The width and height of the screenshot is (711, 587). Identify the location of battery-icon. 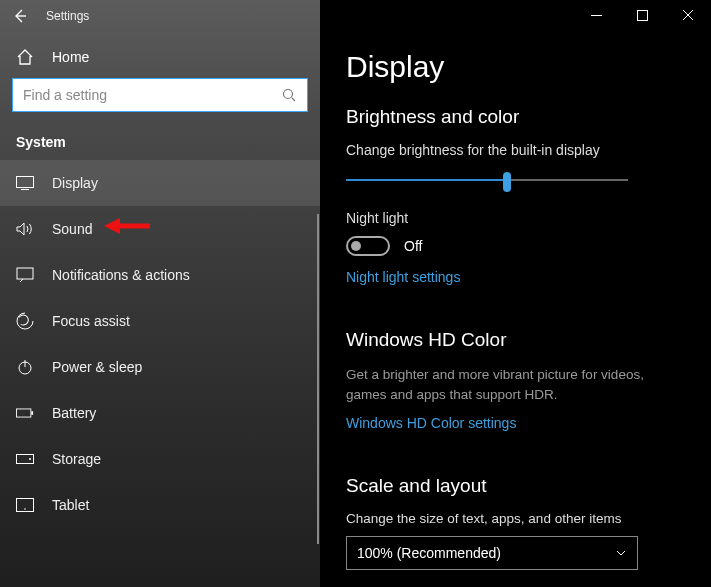
(25, 413).